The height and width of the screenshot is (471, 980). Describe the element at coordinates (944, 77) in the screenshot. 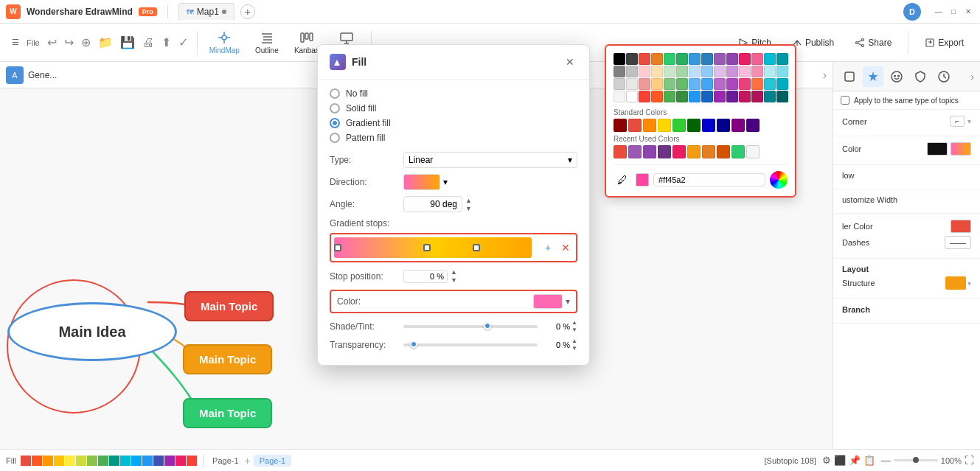

I see `panel-icon-clock` at that location.